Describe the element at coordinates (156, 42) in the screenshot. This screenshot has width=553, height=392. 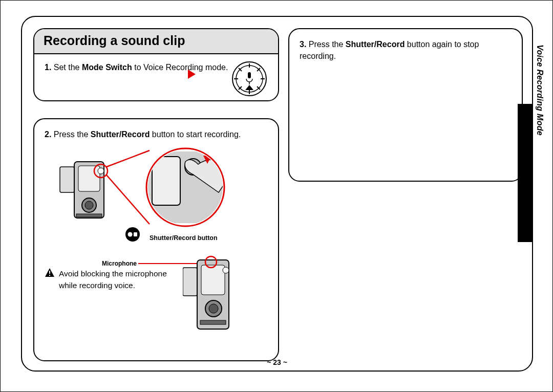
I see `page-title: Recording a sound clip` at that location.